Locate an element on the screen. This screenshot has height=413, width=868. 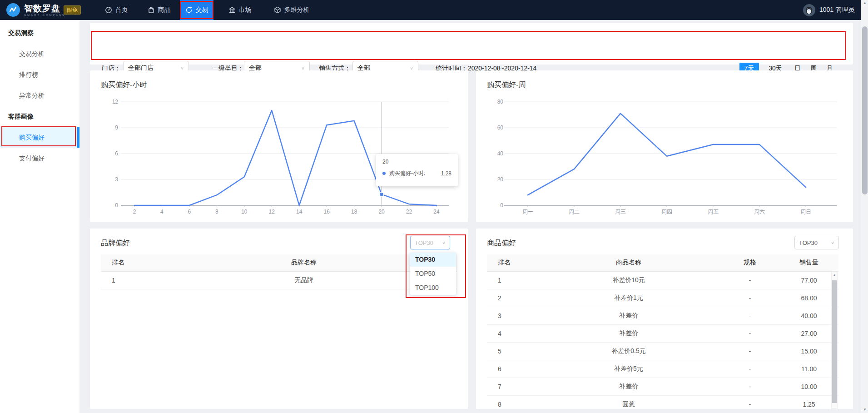
logo-text: 智数罗盘 SMART COMPASS is located at coordinates (45, 10).